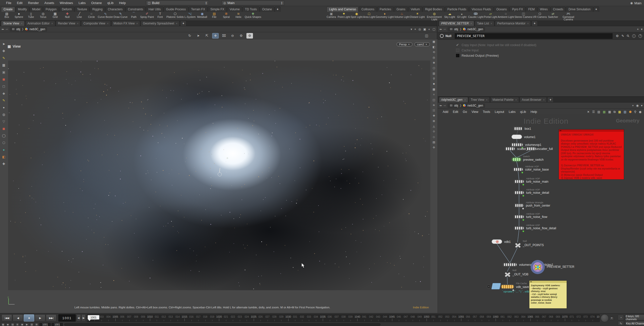  What do you see at coordinates (82, 3) in the screenshot?
I see `menu-labs: Labs` at bounding box center [82, 3].